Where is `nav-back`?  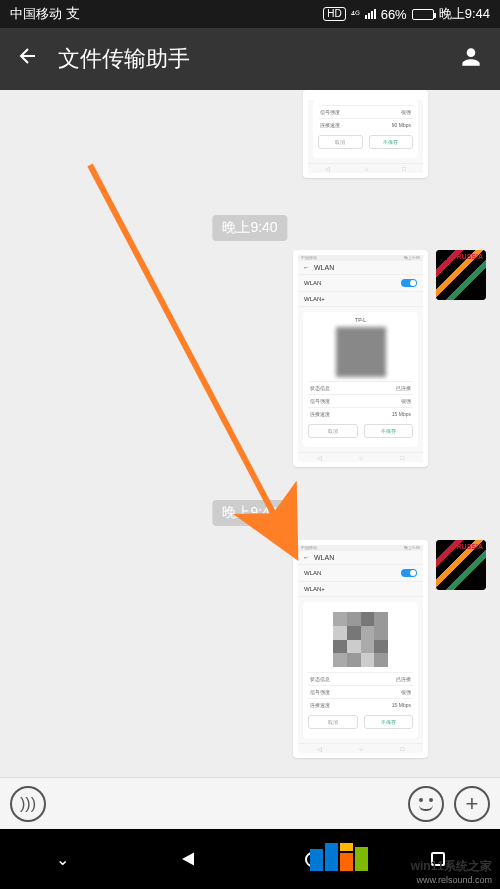 nav-back is located at coordinates (188, 859).